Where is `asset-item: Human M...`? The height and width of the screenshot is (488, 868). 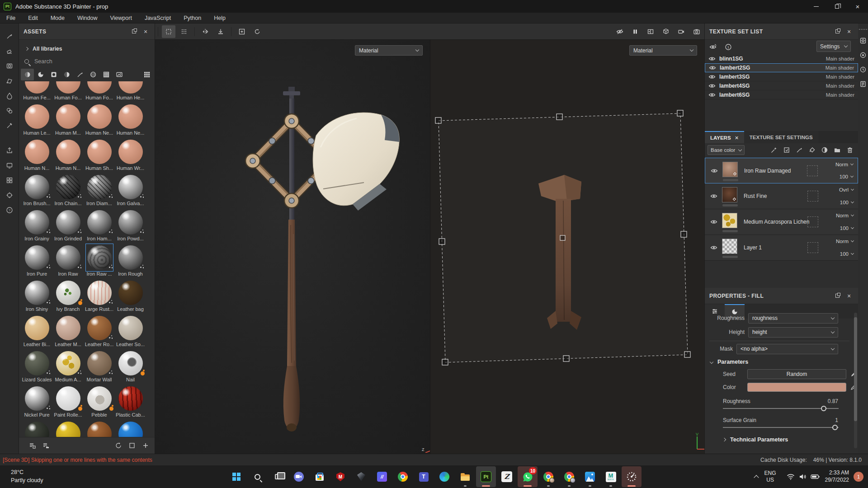
asset-item: Human M... is located at coordinates (68, 120).